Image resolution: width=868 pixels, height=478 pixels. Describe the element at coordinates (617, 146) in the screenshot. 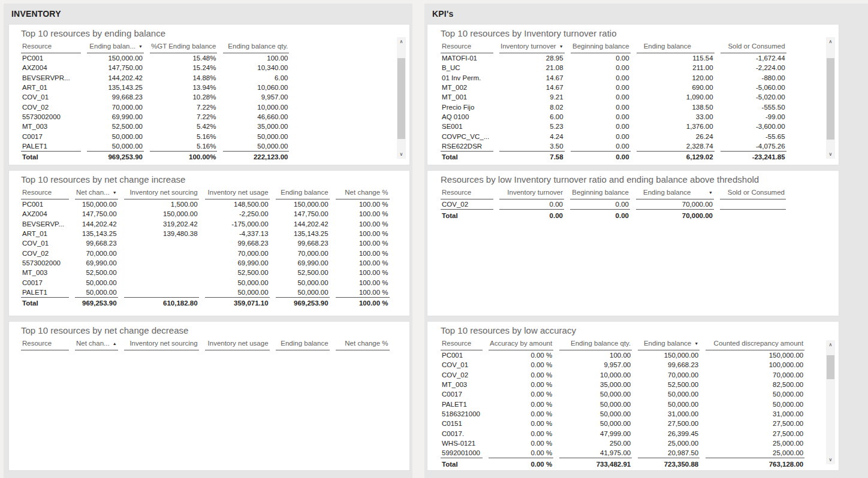

I see `table-row: RSE622DSR3.500.002,328.74-4,075.26` at that location.